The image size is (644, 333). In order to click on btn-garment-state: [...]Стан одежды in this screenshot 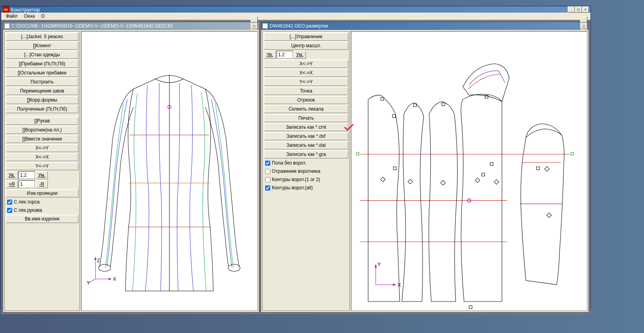, I will do `click(42, 55)`.